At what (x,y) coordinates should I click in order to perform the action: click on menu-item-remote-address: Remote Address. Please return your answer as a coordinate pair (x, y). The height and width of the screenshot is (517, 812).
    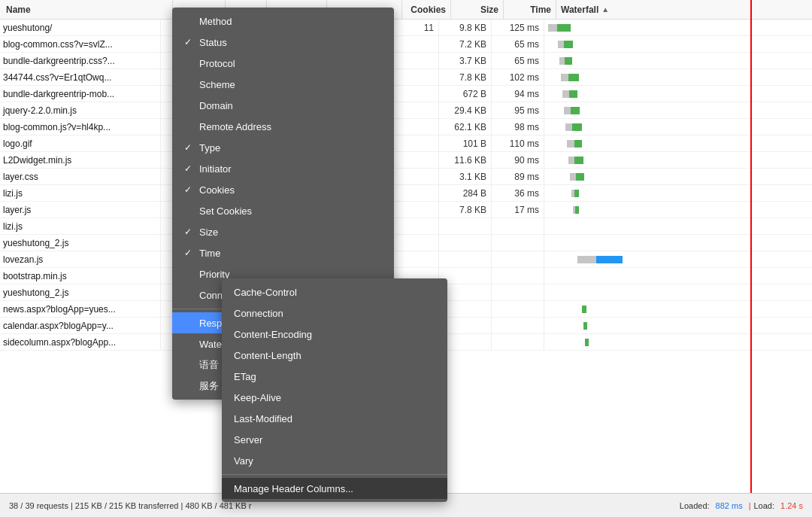
    Looking at the image, I should click on (283, 126).